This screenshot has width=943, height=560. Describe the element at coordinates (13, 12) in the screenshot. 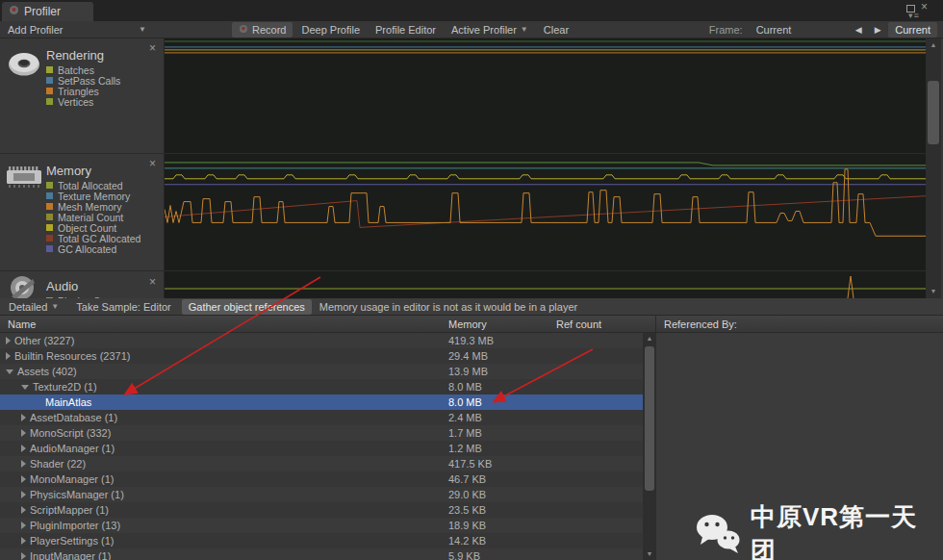

I see `profiler-tab-icon` at that location.